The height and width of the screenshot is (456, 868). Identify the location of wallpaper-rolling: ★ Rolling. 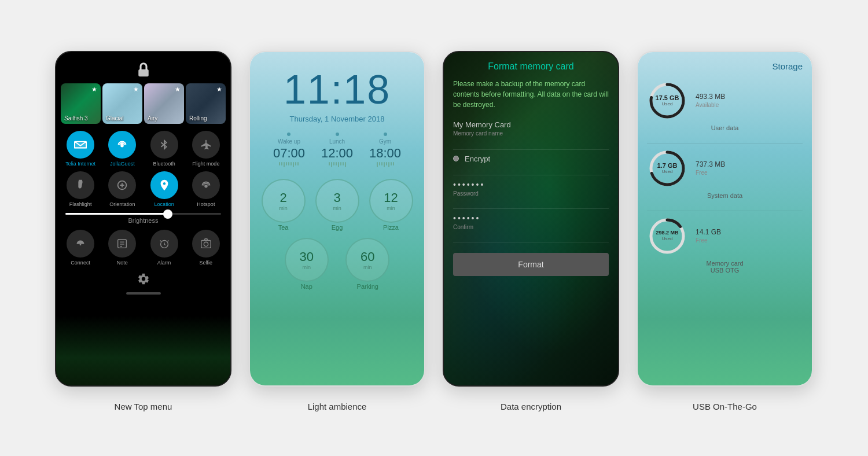
(206, 104).